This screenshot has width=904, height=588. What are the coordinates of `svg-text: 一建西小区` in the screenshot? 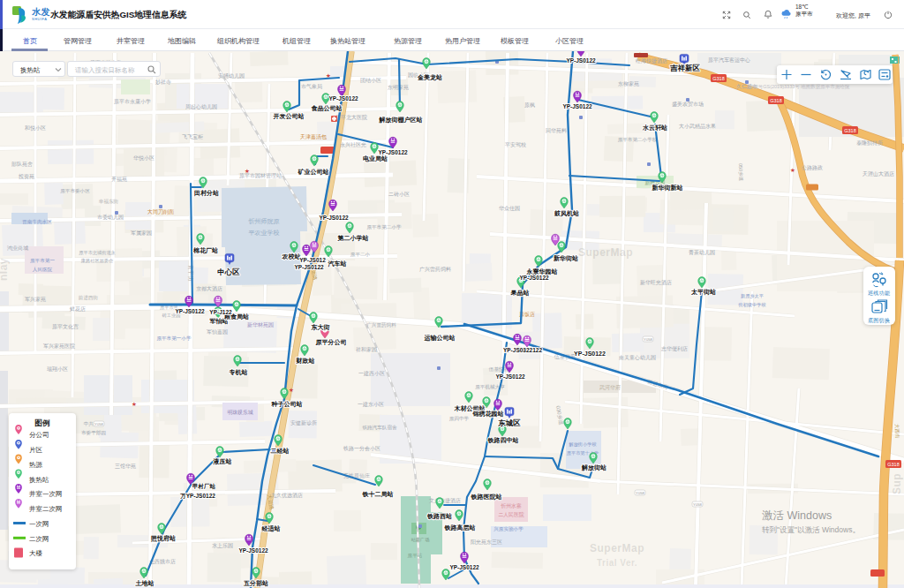 It's located at (372, 373).